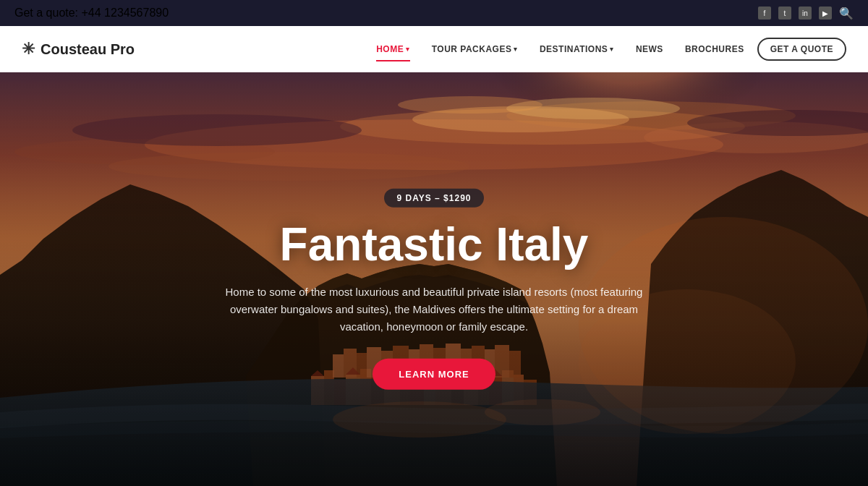  Describe the element at coordinates (91, 13) in the screenshot. I see `quote-text: Get a quote: +44 1234567890` at that location.